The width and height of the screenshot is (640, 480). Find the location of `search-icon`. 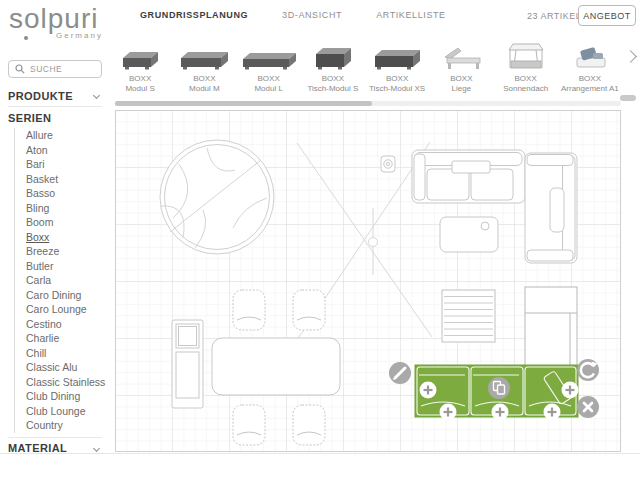

search-icon is located at coordinates (20, 69).